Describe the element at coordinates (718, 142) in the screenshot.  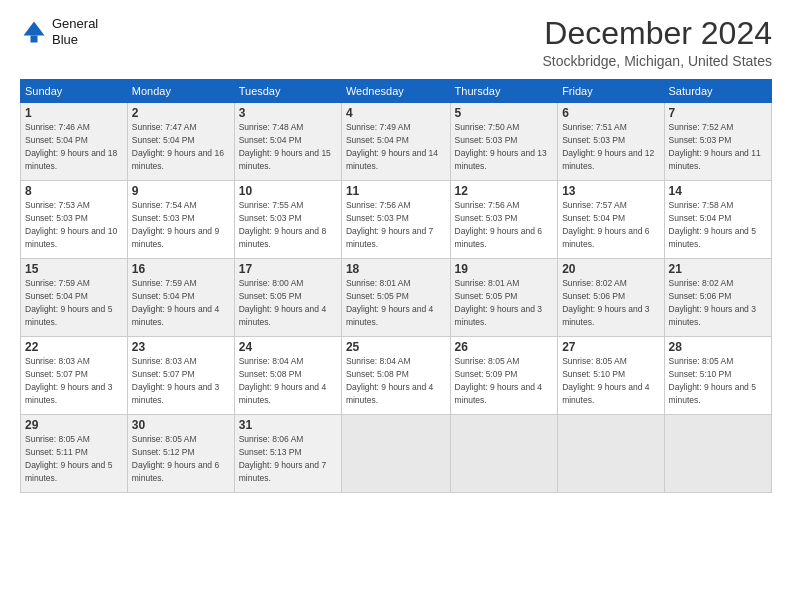
I see `table-row: 7Sunrise: 7:52 AMSunset: 5:03 PMDaylight…` at that location.